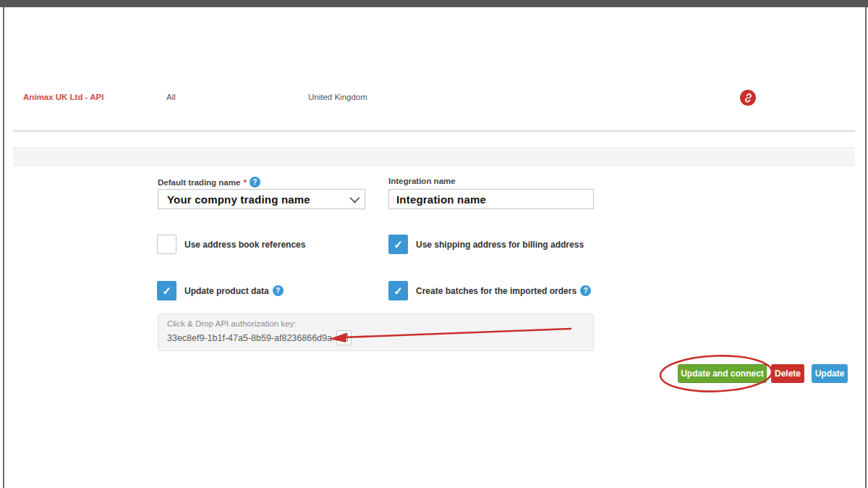  What do you see at coordinates (262, 199) in the screenshot?
I see `default-trading-name-select: Your compny trading name` at bounding box center [262, 199].